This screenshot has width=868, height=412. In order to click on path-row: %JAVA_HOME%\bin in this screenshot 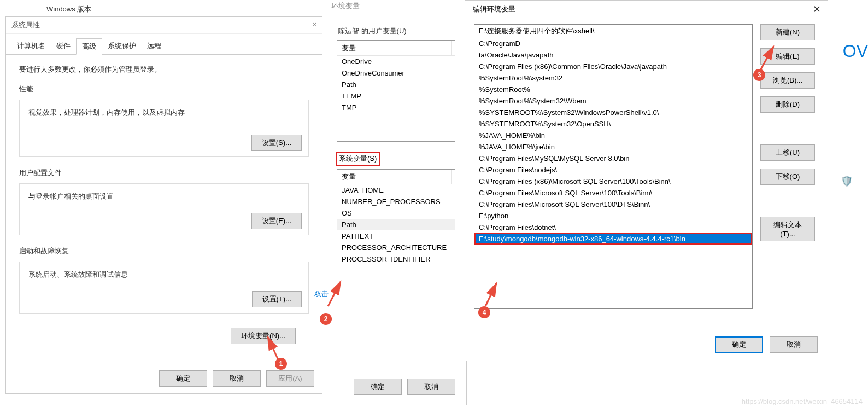, I will do `click(613, 136)`.